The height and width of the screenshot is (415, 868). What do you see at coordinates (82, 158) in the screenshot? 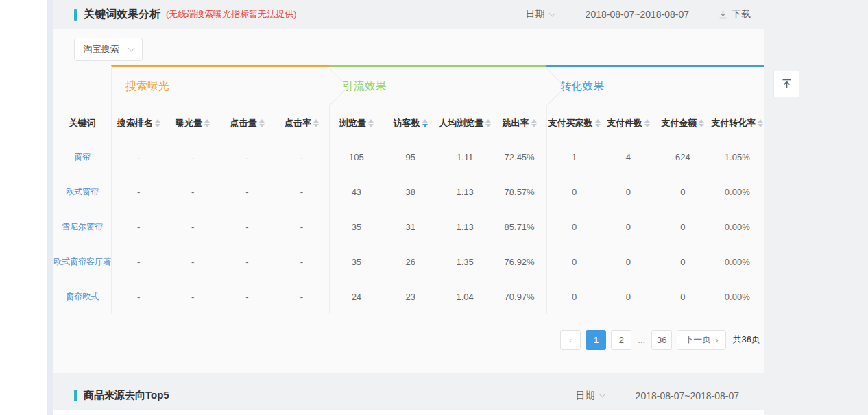
I see `keyword-link: 窗帘` at bounding box center [82, 158].